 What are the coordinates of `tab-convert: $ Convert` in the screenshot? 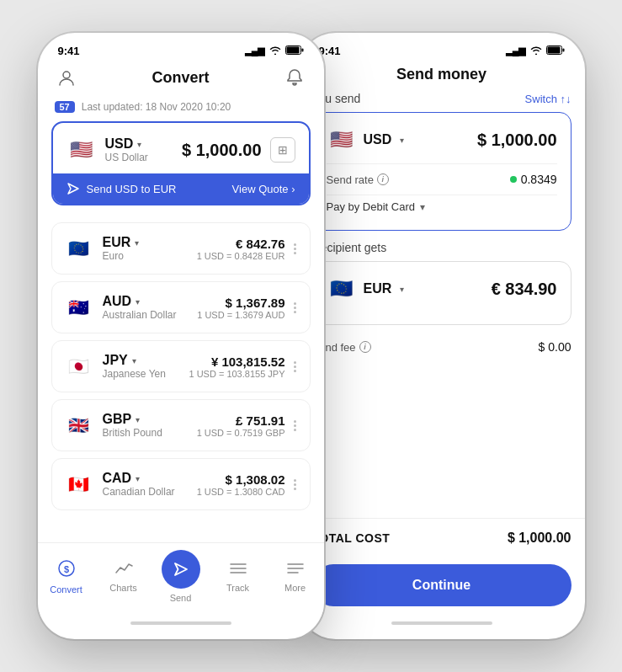 It's located at (66, 577).